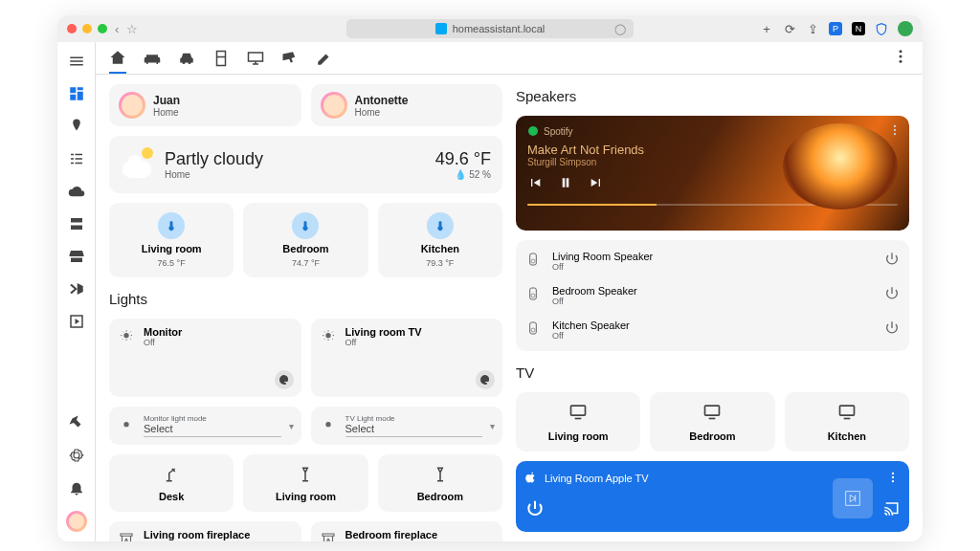  I want to click on apple-tv-card: Living Room Apple TV, so click(712, 496).